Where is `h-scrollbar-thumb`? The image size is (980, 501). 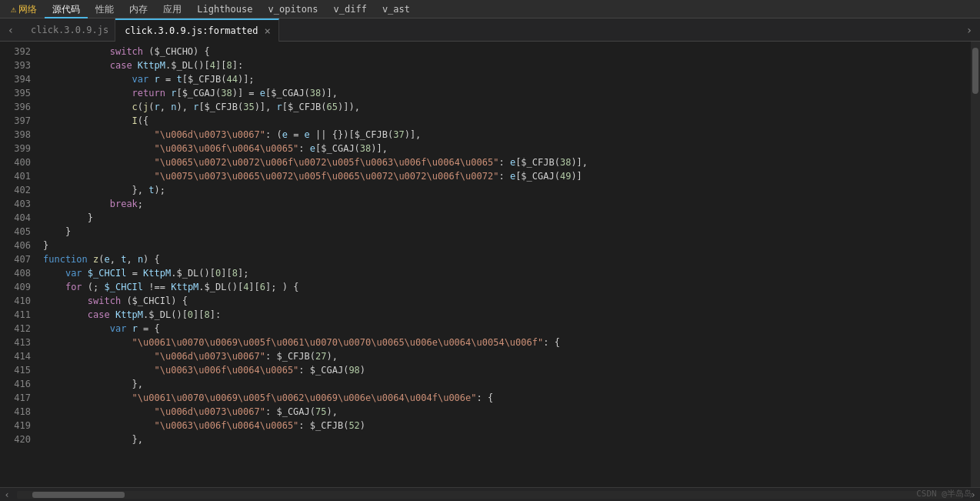 h-scrollbar-thumb is located at coordinates (78, 495).